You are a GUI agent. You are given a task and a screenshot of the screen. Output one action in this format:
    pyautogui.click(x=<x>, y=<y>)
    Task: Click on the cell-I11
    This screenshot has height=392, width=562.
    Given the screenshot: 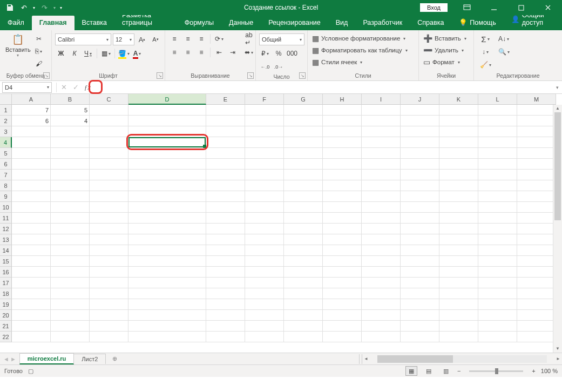 What is the action you would take?
    pyautogui.click(x=381, y=218)
    